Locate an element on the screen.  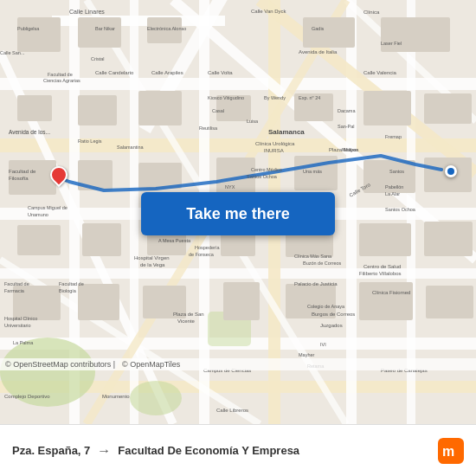
svg-text: Salamantina is located at coordinates (131, 147).